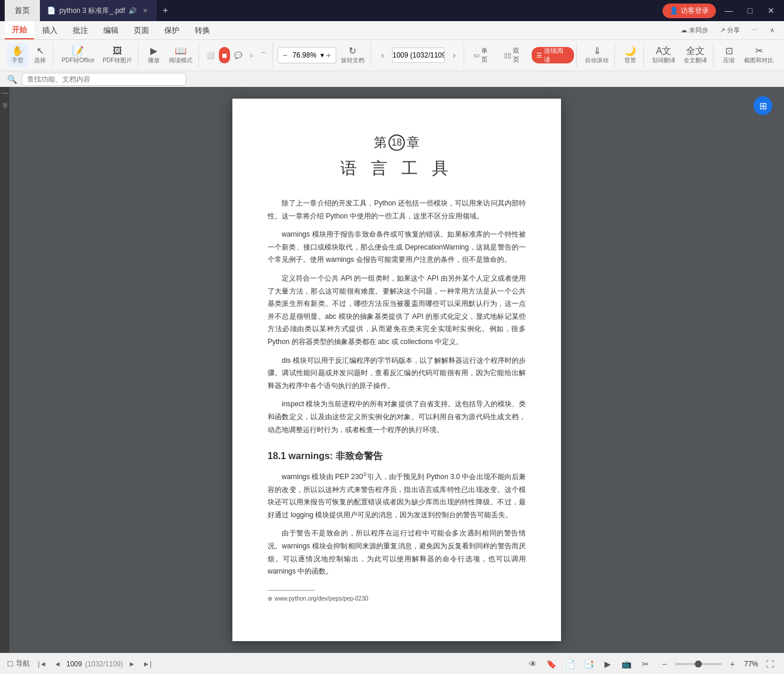  What do you see at coordinates (353, 55) in the screenshot?
I see `rotate-btn: ↻ 旋转文档` at bounding box center [353, 55].